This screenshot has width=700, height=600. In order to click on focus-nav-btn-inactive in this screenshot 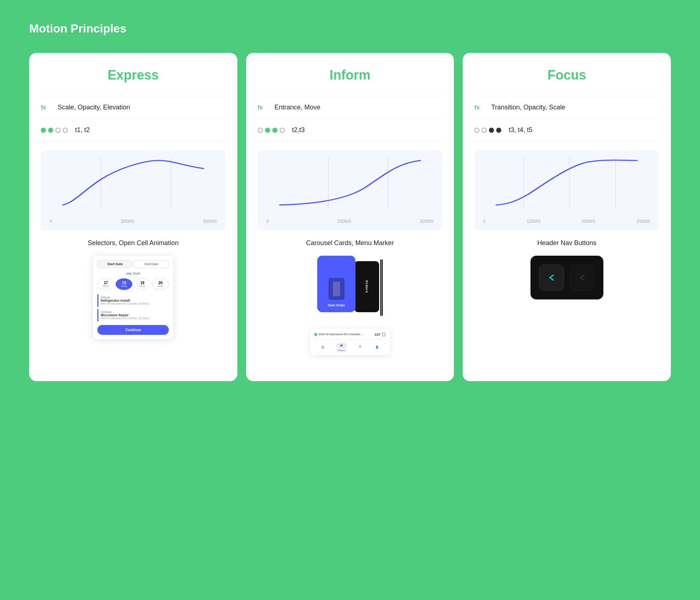, I will do `click(582, 278)`.